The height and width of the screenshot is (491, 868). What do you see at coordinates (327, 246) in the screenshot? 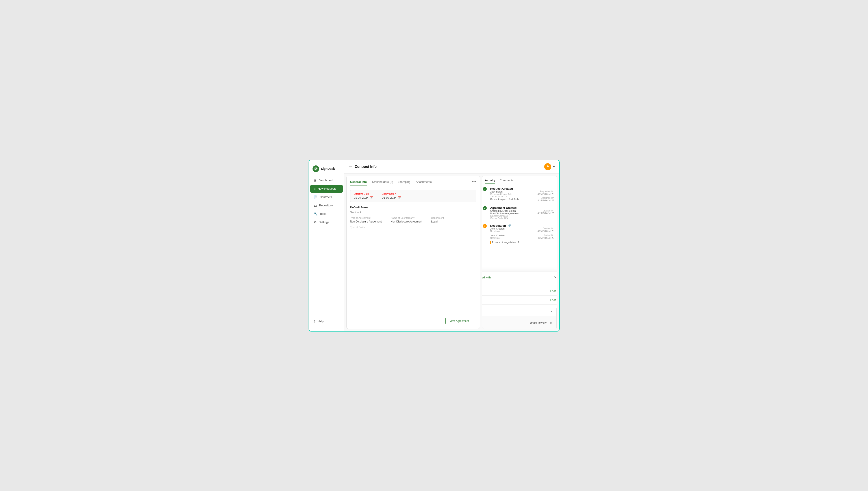
I see `sidebar-nav: ⊞ Dashboard ≡ New Requests 📄 Contracts 🗂…` at bounding box center [327, 246].